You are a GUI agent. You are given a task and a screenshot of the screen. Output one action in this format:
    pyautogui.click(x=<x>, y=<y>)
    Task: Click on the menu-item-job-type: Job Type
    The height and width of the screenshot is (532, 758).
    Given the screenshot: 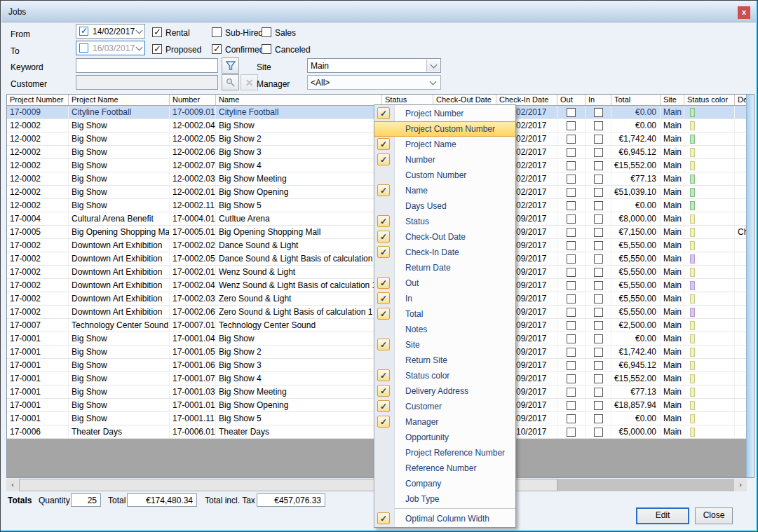 What is the action you would take?
    pyautogui.click(x=445, y=499)
    